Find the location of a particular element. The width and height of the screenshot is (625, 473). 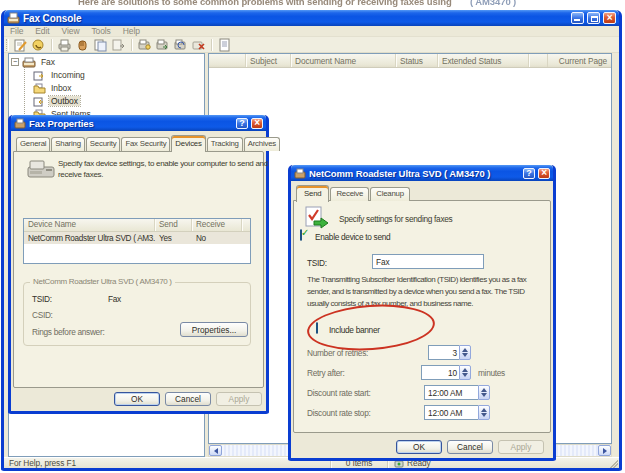

retries-value: 3 is located at coordinates (444, 352).